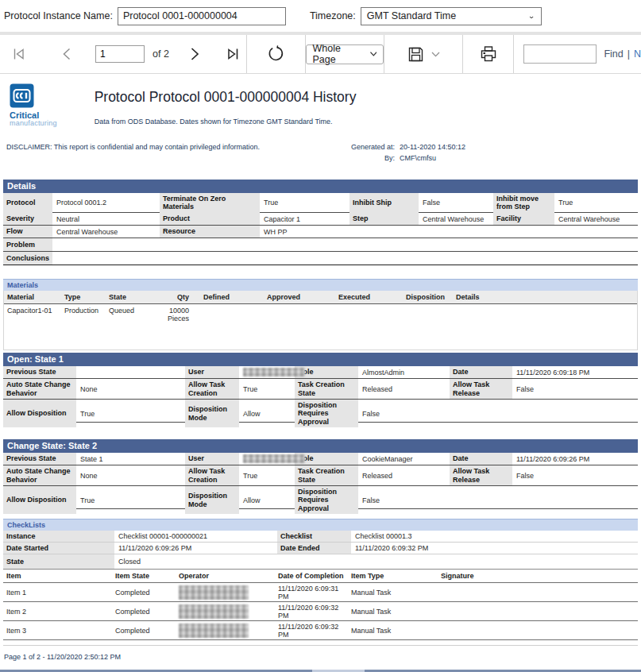  What do you see at coordinates (274, 459) in the screenshot?
I see `redacted-user-name` at bounding box center [274, 459].